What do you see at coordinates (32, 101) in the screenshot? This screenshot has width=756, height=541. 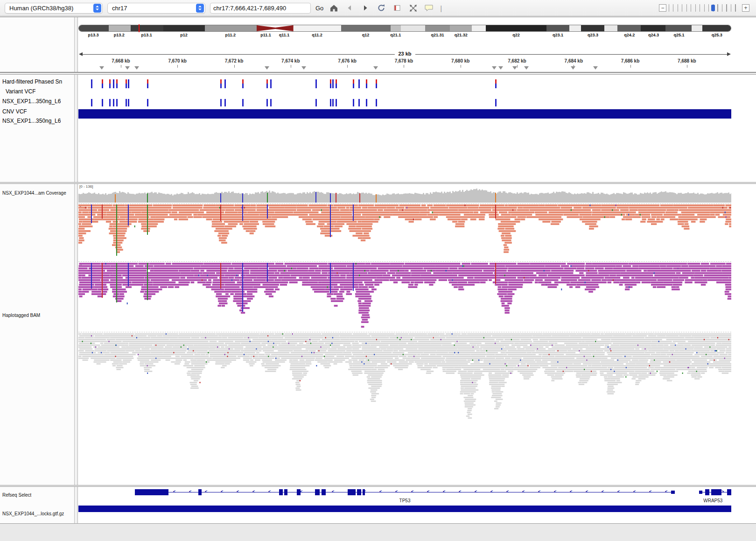 I see `variant-track-name-line3: NSX_EXP1...350ng_L6` at bounding box center [32, 101].